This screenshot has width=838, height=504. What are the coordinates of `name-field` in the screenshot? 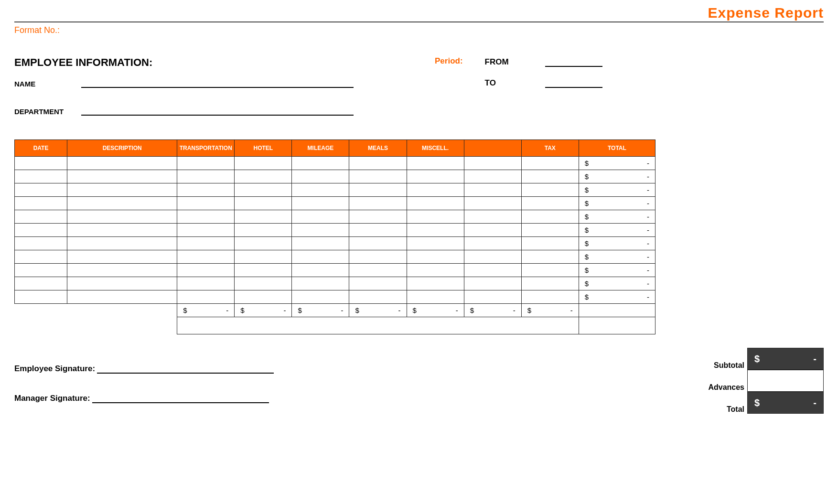 It's located at (217, 83).